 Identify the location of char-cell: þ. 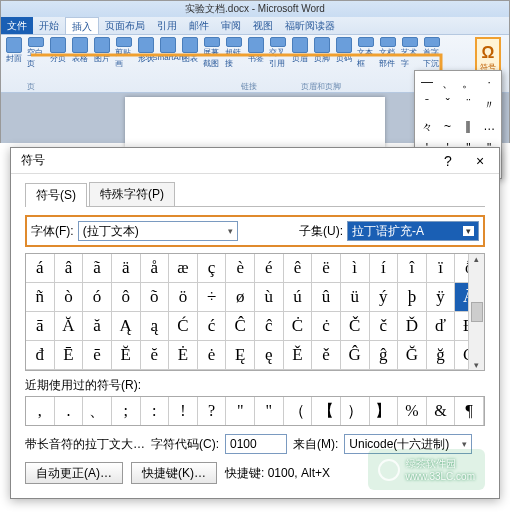
(412, 298).